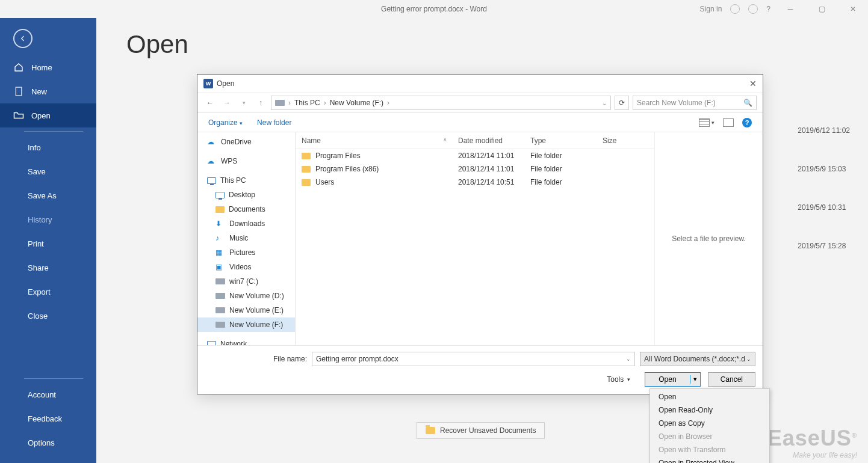 Image resolution: width=868 pixels, height=463 pixels. Describe the element at coordinates (242, 253) in the screenshot. I see `tree-label: Pictures` at that location.